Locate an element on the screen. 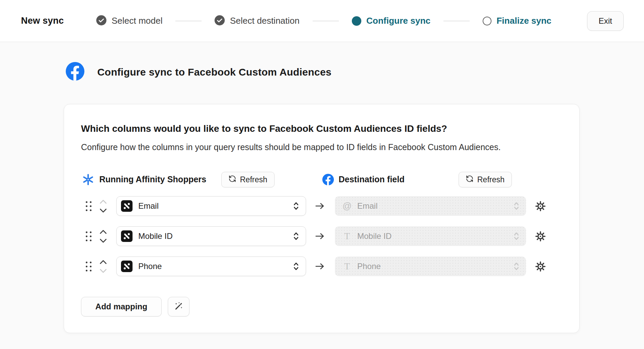 The image size is (644, 349). auto-map-button is located at coordinates (179, 307).